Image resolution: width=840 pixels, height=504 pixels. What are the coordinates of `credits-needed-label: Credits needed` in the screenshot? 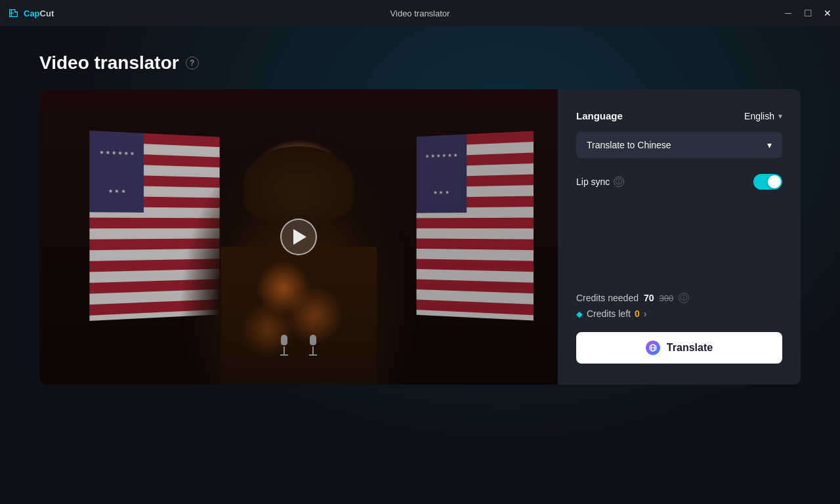 It's located at (608, 298).